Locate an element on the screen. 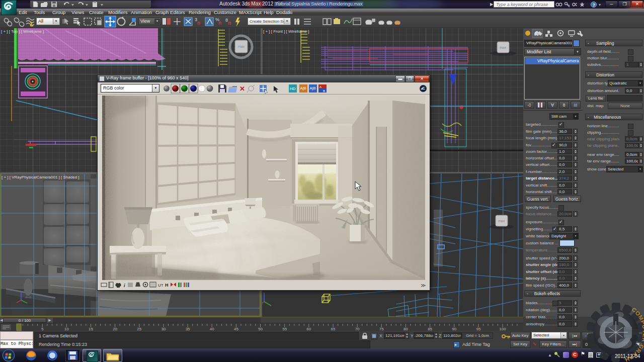 The width and height of the screenshot is (644, 362). svg-text: UT is located at coordinates (161, 286).